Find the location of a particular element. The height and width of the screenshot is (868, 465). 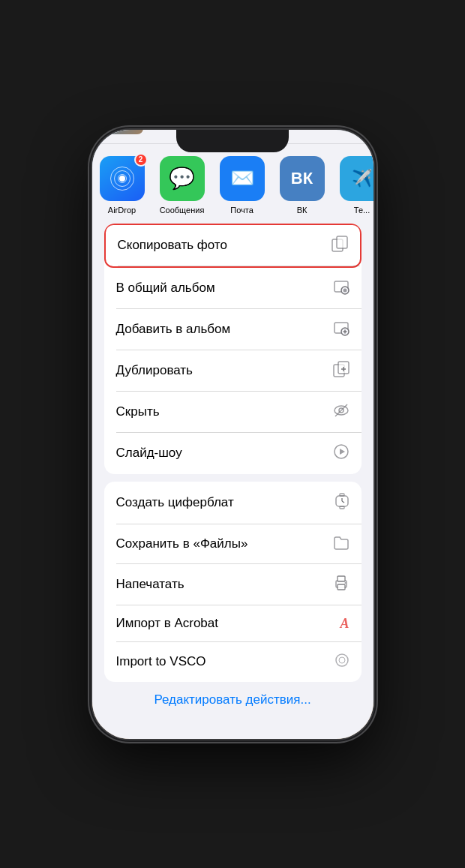

airdrop-badge: 2 is located at coordinates (141, 160).